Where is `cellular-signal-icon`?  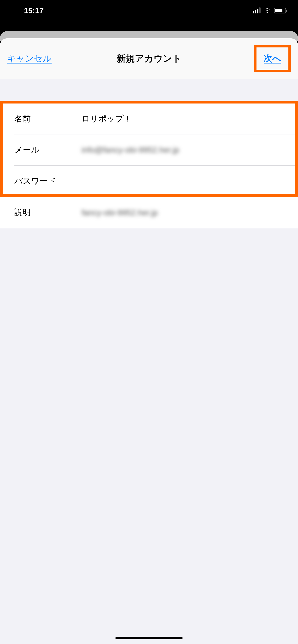 cellular-signal-icon is located at coordinates (257, 10).